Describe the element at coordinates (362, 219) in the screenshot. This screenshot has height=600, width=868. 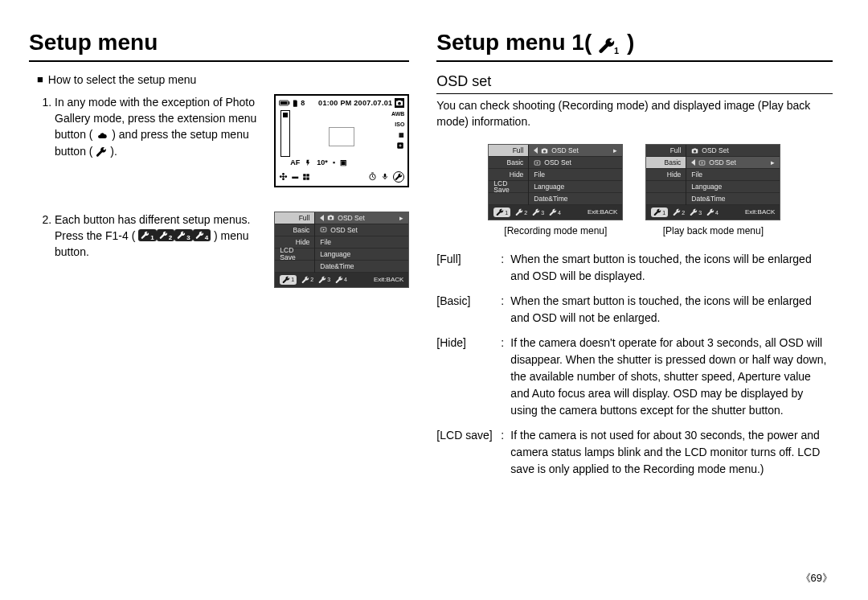
I see `menu-right-osdset1: OSD Set▸` at that location.